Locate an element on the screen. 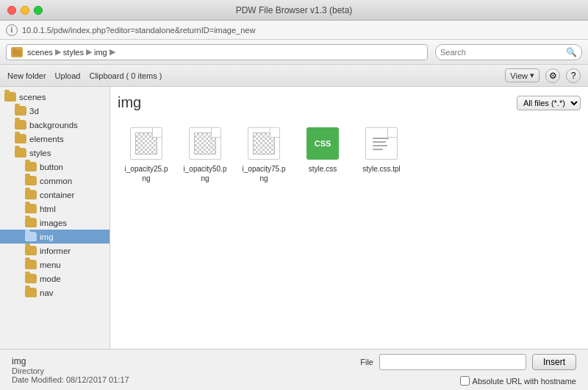  sidebar-item-images: images is located at coordinates (54, 222).